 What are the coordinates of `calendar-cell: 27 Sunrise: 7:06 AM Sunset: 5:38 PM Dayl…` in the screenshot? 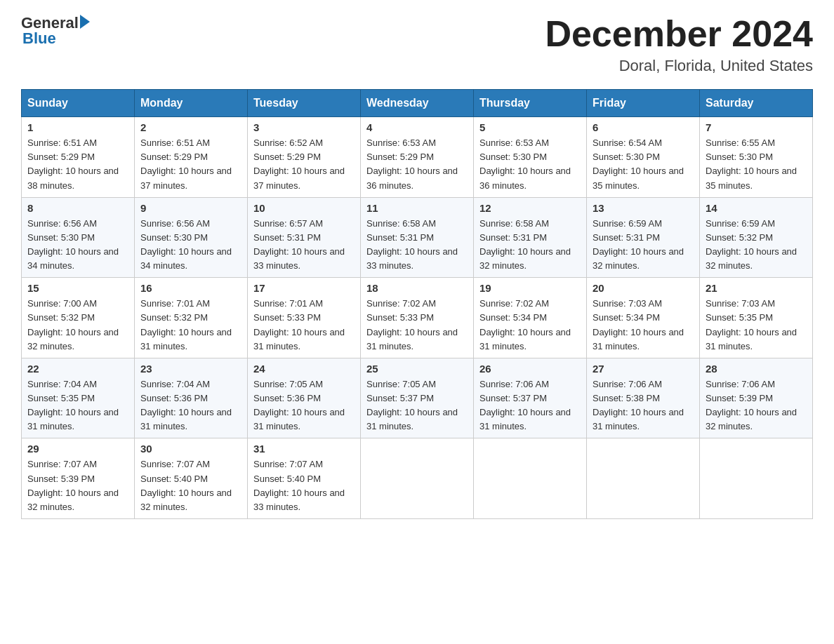 It's located at (643, 398).